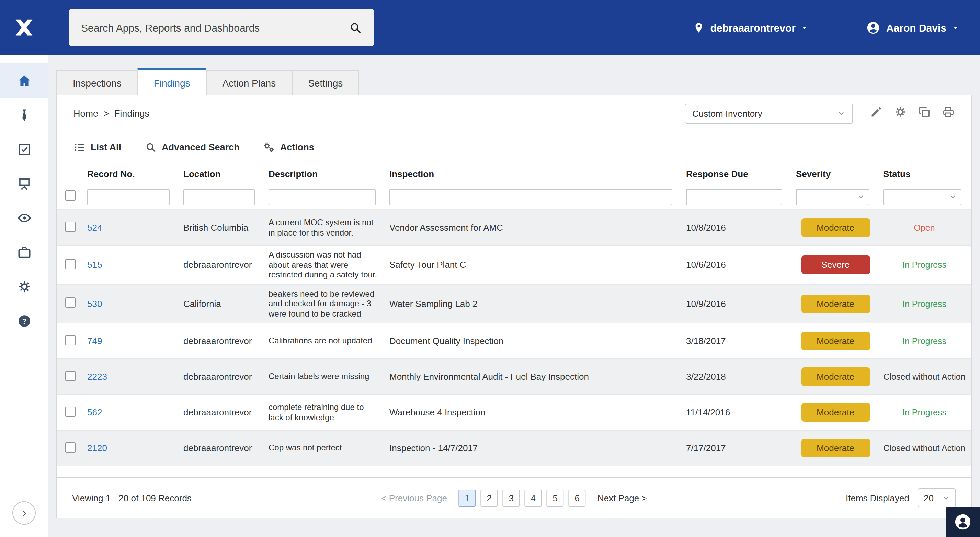  What do you see at coordinates (97, 83) in the screenshot?
I see `tab-inspections: Inspections` at bounding box center [97, 83].